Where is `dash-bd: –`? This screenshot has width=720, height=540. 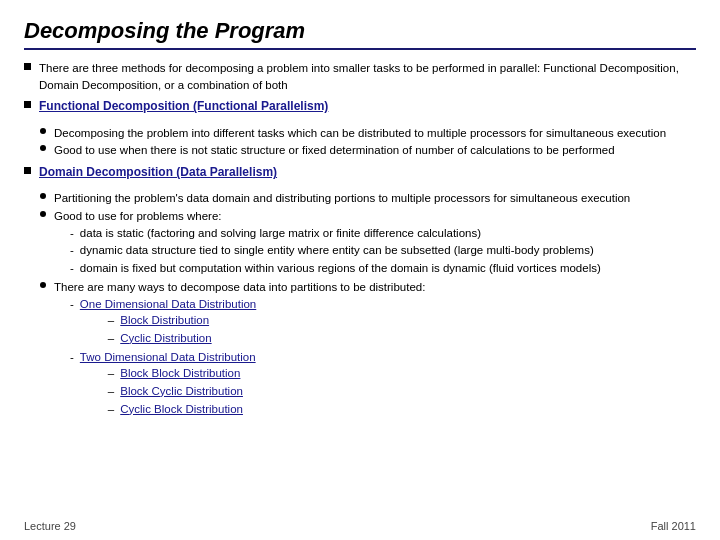 dash-bd: – is located at coordinates (111, 320).